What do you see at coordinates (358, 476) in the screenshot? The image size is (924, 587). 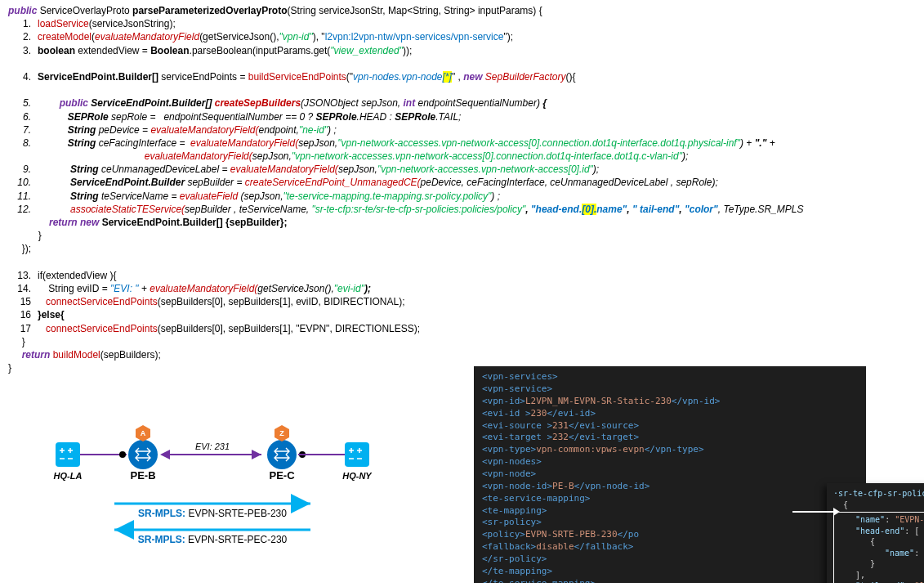 I see `svg-text: HQ-NY` at bounding box center [358, 476].